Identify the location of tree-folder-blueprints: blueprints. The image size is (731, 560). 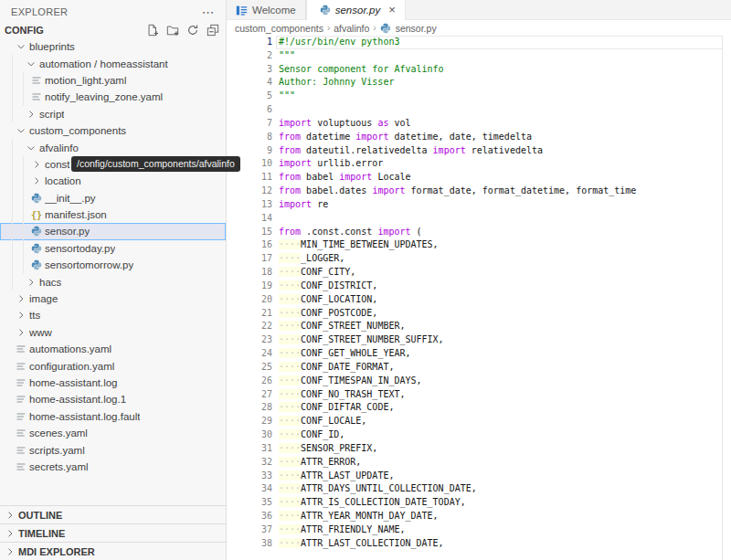
(113, 47).